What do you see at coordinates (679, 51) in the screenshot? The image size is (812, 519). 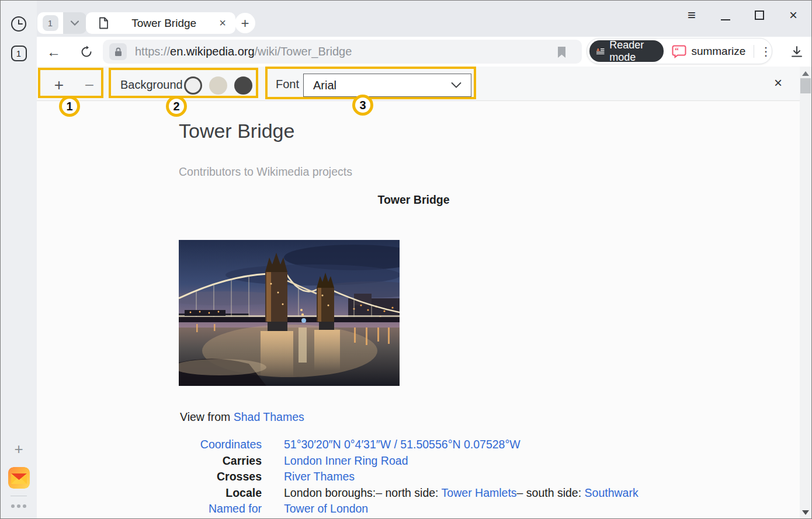 I see `quote-bubble-icon: “` at bounding box center [679, 51].